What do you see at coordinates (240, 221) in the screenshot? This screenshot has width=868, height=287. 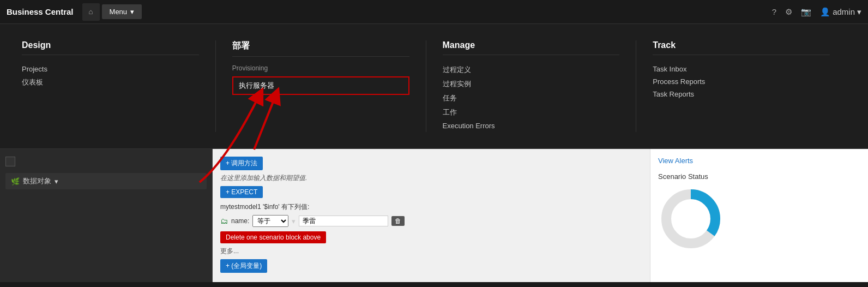 I see `name-label: name:` at bounding box center [240, 221].